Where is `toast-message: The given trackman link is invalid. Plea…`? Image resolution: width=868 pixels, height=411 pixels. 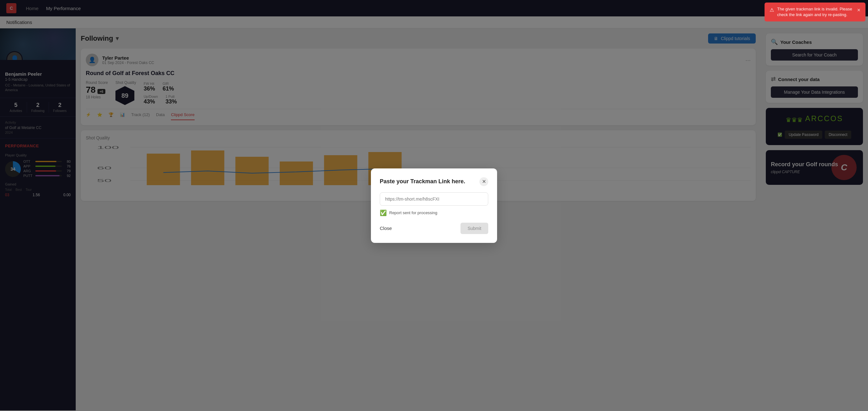
toast-message: The given trackman link is invalid. Plea… is located at coordinates (815, 12).